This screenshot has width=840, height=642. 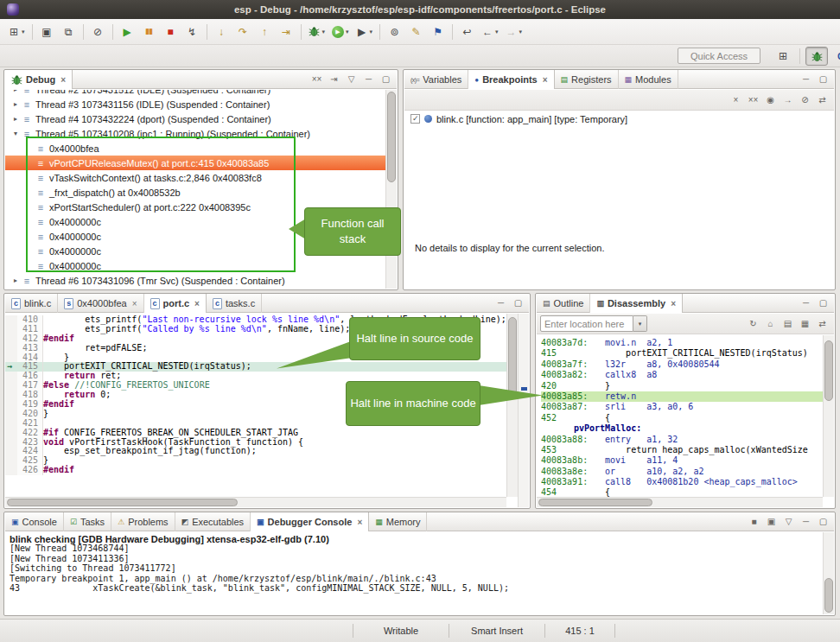 I want to click on disassembly-row: 420 }, so click(x=682, y=386).